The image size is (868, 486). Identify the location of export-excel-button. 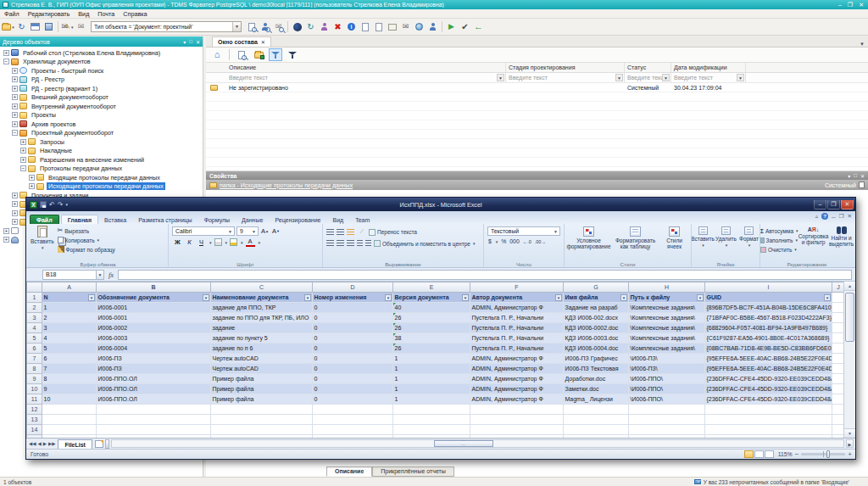
(259, 54).